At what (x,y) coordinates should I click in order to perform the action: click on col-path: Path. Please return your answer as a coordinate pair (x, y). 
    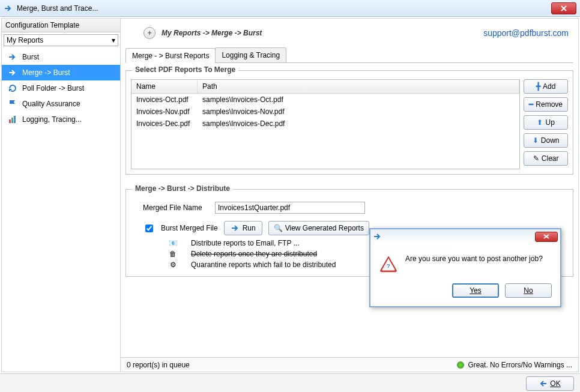
    Looking at the image, I should click on (358, 86).